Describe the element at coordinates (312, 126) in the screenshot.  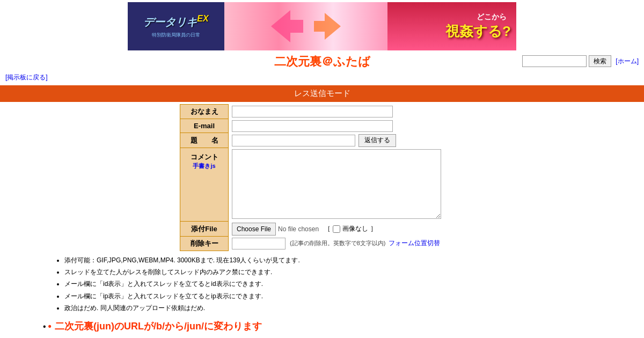
I see `email-input` at that location.